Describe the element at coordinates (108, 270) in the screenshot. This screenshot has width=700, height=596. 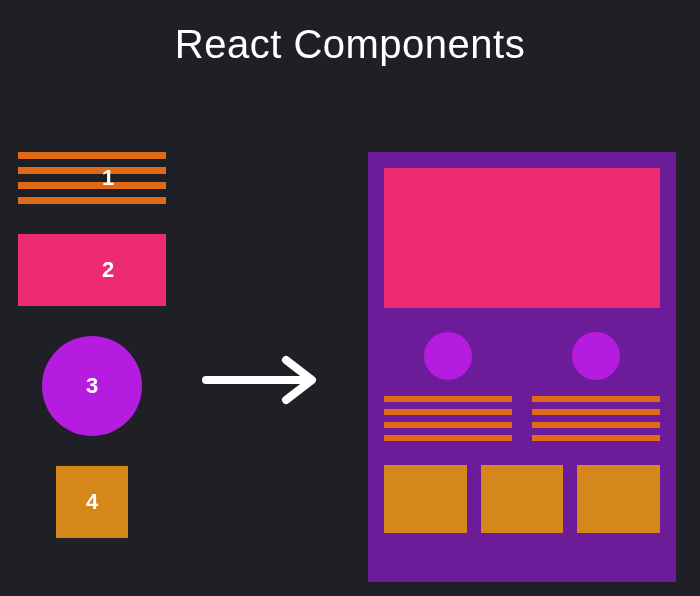
I see `sample-pink-rect: 2` at that location.